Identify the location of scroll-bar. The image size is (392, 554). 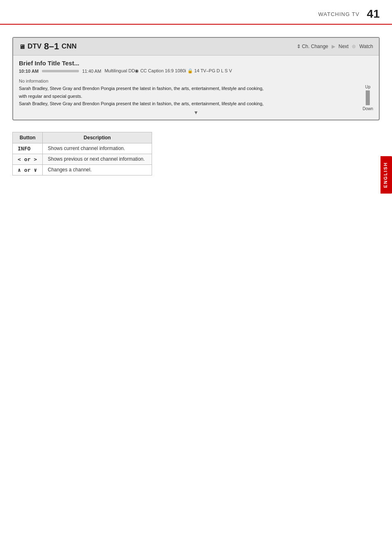
(368, 98).